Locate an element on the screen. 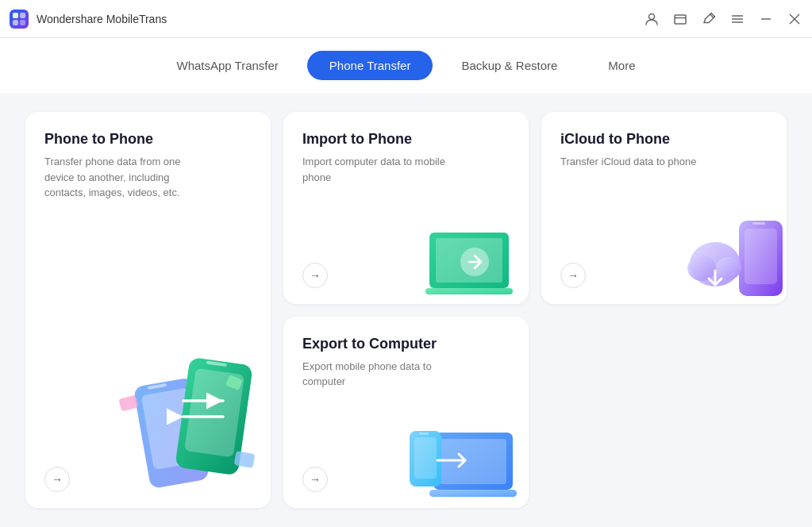 Image resolution: width=812 pixels, height=527 pixels. card-import-to-phone: Import to Phone Import computer data to … is located at coordinates (406, 208).